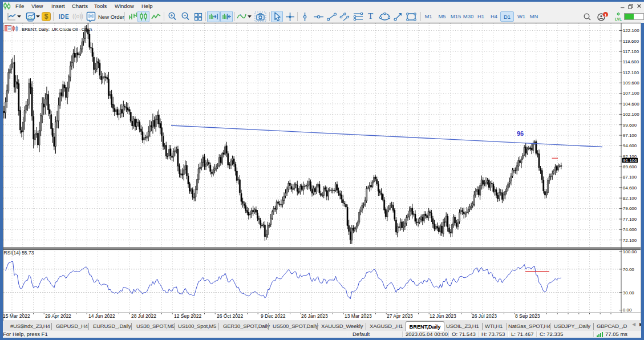  I want to click on svg-text: 15 Mar 2022, so click(17, 316).